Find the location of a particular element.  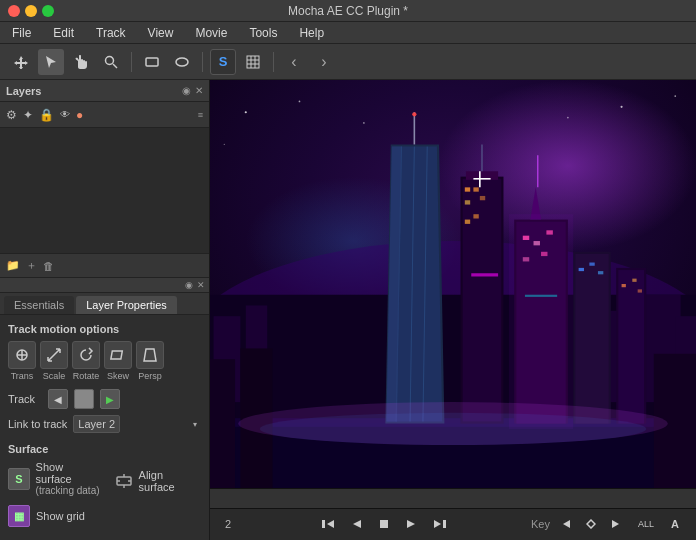

next-keyframe-button is located at coordinates (440, 524).